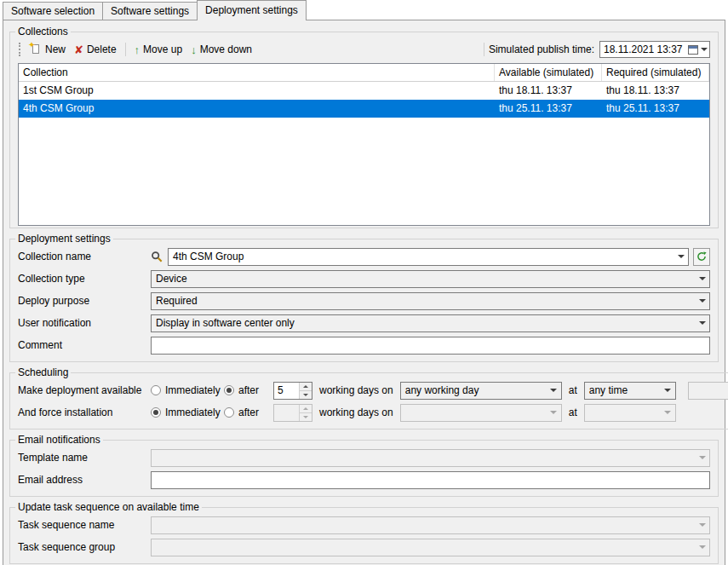  I want to click on tab-software-settings: Software settings, so click(150, 10).